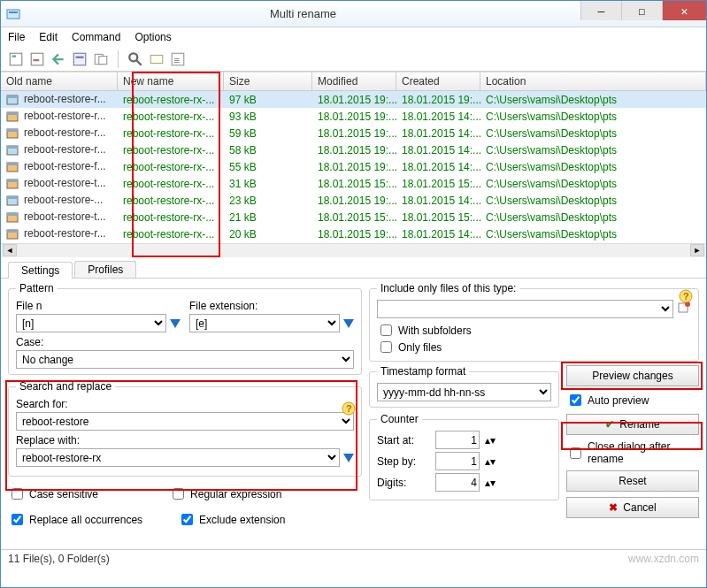 This screenshot has width=707, height=588. I want to click on filetype-input, so click(526, 309).